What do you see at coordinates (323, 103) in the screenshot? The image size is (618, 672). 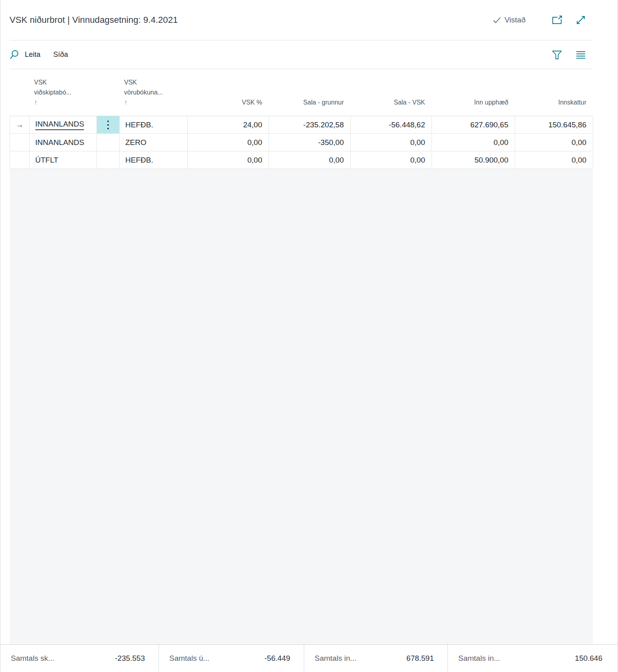 I see `column-label: Sala - grunnur` at bounding box center [323, 103].